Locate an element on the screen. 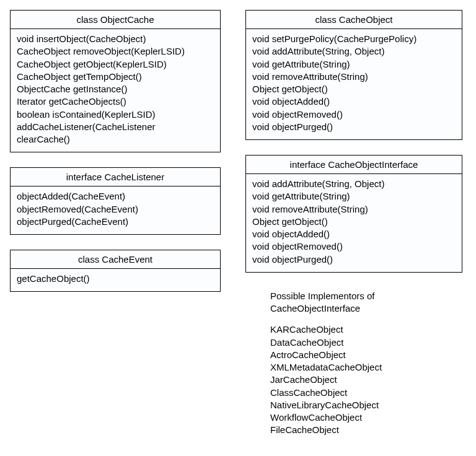 The width and height of the screenshot is (476, 456). implementor-item: KARCacheObject is located at coordinates (366, 330).